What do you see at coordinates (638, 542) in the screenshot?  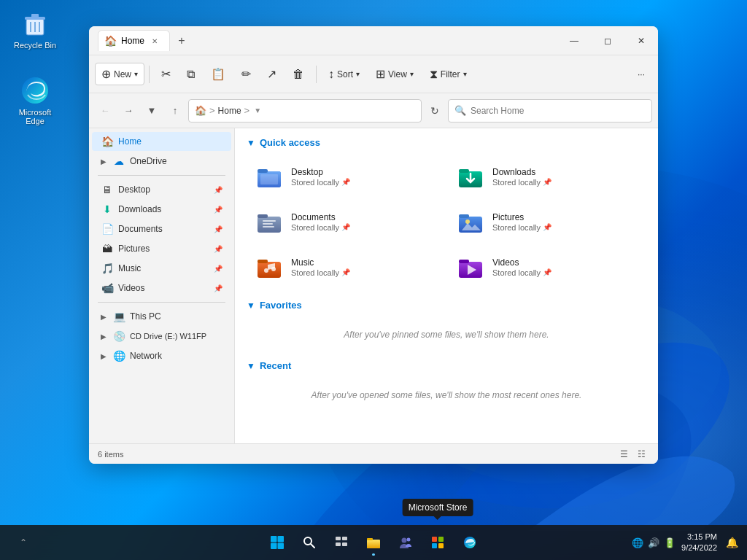 I see `network-tray-icon: 🌐` at bounding box center [638, 542].